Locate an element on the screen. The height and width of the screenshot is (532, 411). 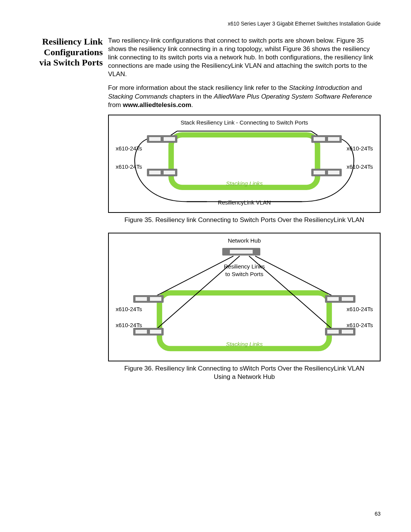
figure-35-caption: Figure 35. Resiliency link Connecting to… is located at coordinates (244, 220).